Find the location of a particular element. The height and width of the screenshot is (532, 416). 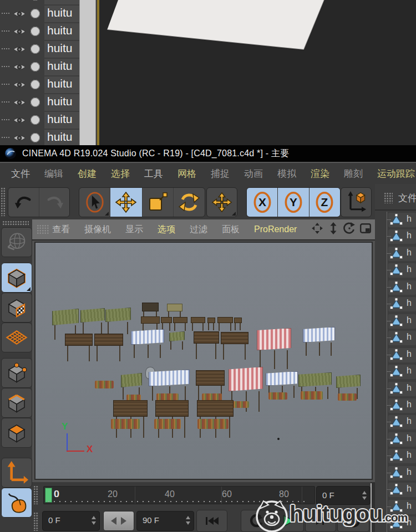

last-tool-move-button is located at coordinates (222, 202).